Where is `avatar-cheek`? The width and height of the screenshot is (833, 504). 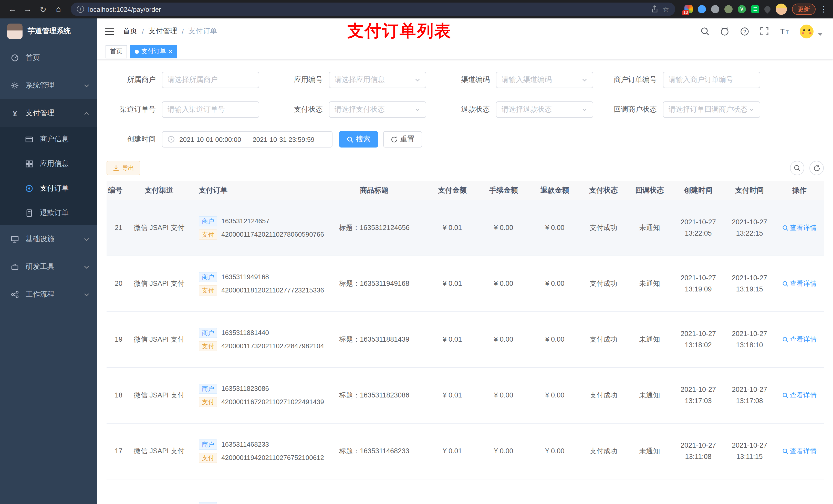
avatar-cheek is located at coordinates (803, 33).